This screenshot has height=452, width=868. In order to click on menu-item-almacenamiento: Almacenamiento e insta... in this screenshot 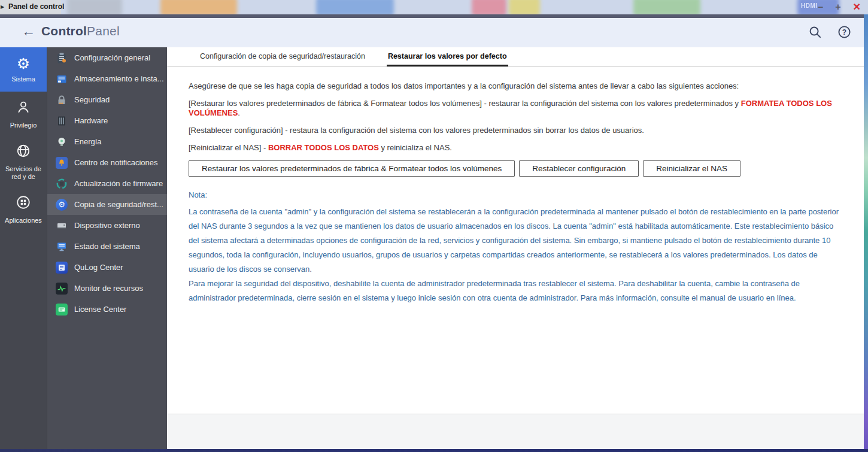, I will do `click(107, 79)`.